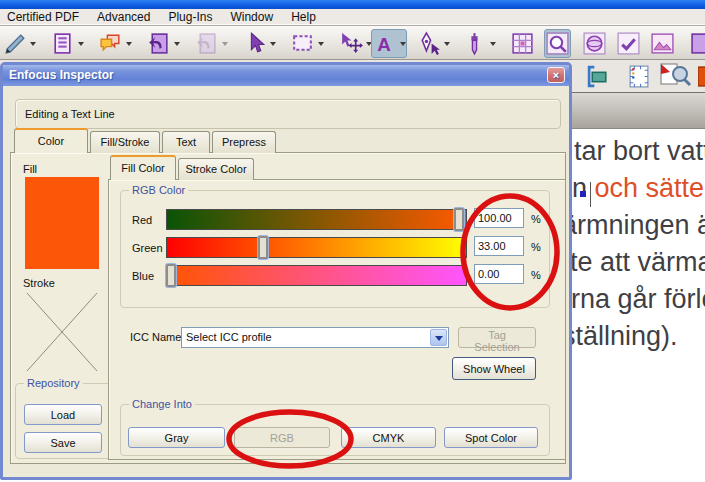 The width and height of the screenshot is (705, 482). I want to click on doc-text: ärmningen är, so click(634, 225).